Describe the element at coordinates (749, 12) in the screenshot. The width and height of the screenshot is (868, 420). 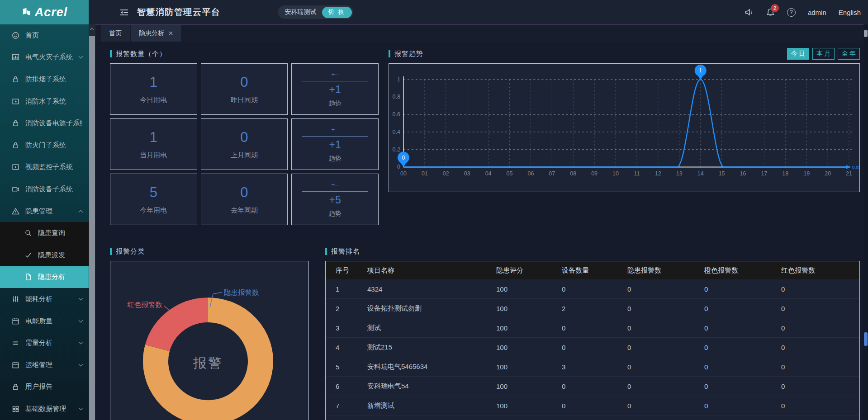
I see `speaker-icon` at that location.